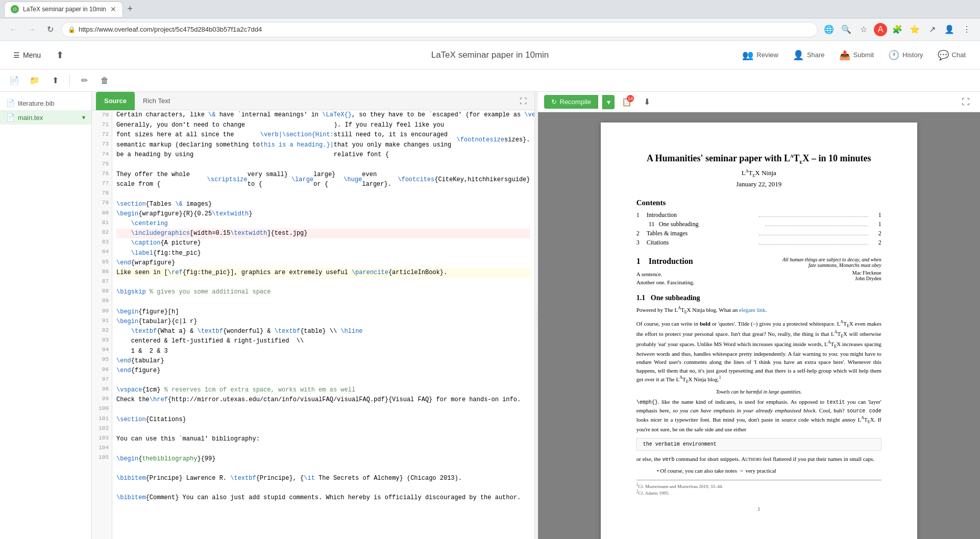 The height and width of the screenshot is (539, 980). What do you see at coordinates (829, 30) in the screenshot?
I see `translate-btn: 🌐` at bounding box center [829, 30].